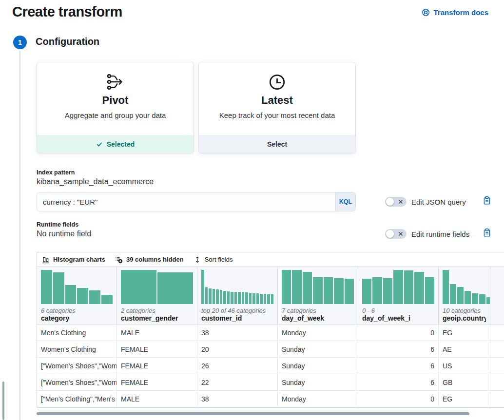 Image resolution: width=504 pixels, height=420 pixels. Describe the element at coordinates (270, 202) in the screenshot. I see `query-row: KQL Edit JSON query` at that location.